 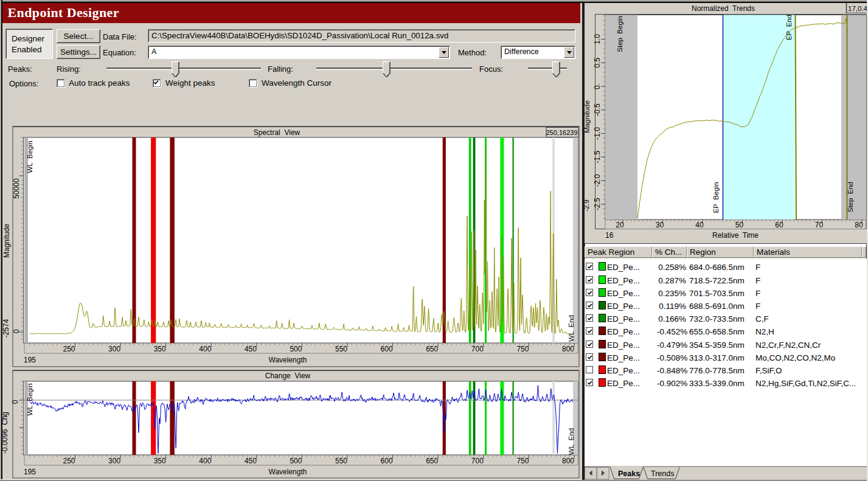 What do you see at coordinates (662, 474) in the screenshot?
I see `svg-text: Trends` at bounding box center [662, 474].